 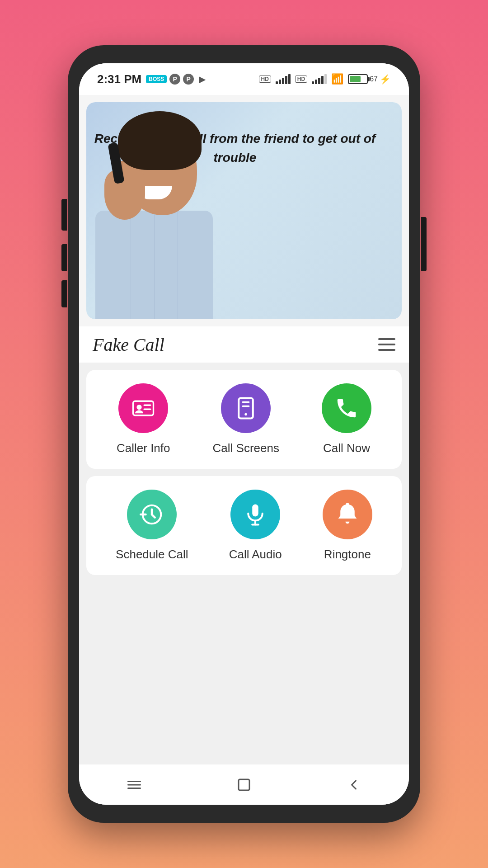 I want to click on battery-box, so click(x=358, y=79).